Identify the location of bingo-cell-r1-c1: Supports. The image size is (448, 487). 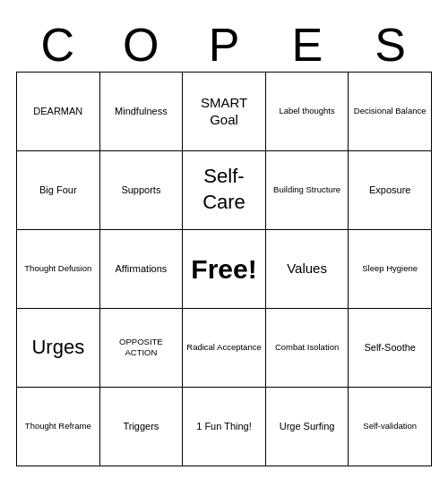
(142, 191).